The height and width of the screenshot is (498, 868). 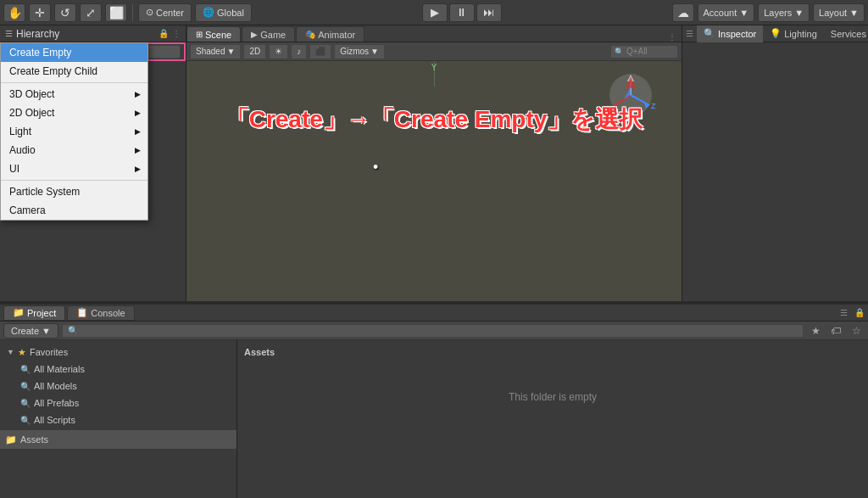 I want to click on layers-dropdown: Layers ▼, so click(x=783, y=13).